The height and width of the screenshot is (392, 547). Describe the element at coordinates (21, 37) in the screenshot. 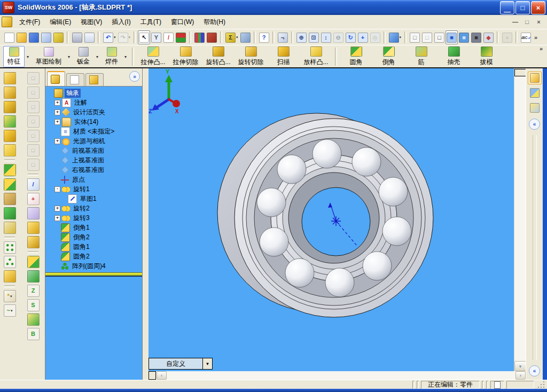

I see `open-icon` at that location.